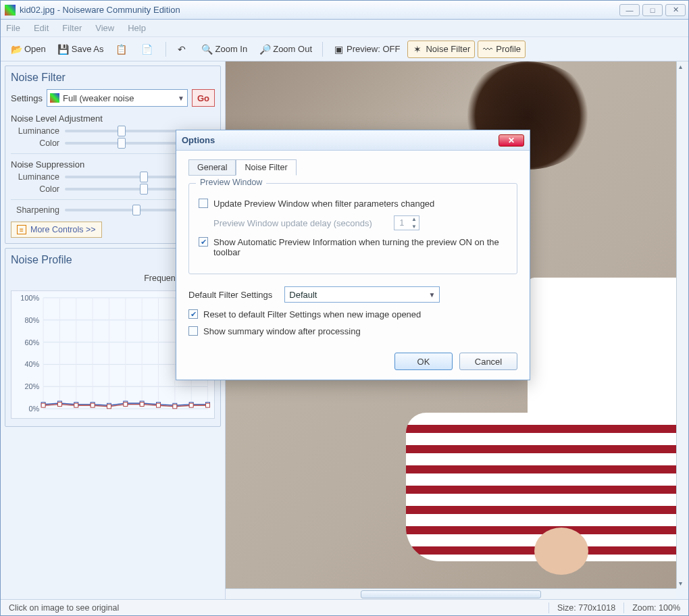 This screenshot has height=616, width=689. I want to click on settings-label: Settings, so click(27, 99).